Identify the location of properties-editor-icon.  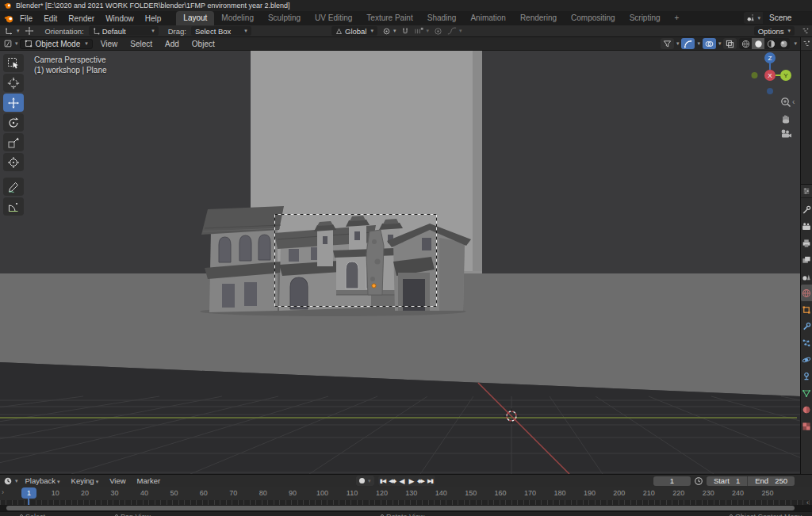
(806, 191).